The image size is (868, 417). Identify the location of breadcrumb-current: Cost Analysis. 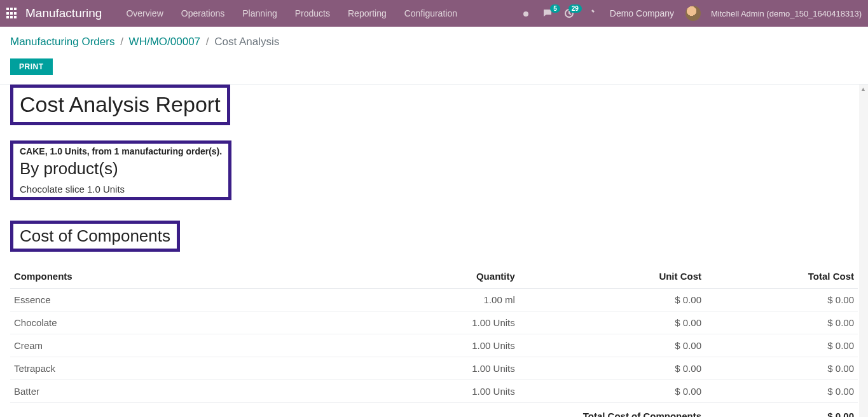
(247, 42).